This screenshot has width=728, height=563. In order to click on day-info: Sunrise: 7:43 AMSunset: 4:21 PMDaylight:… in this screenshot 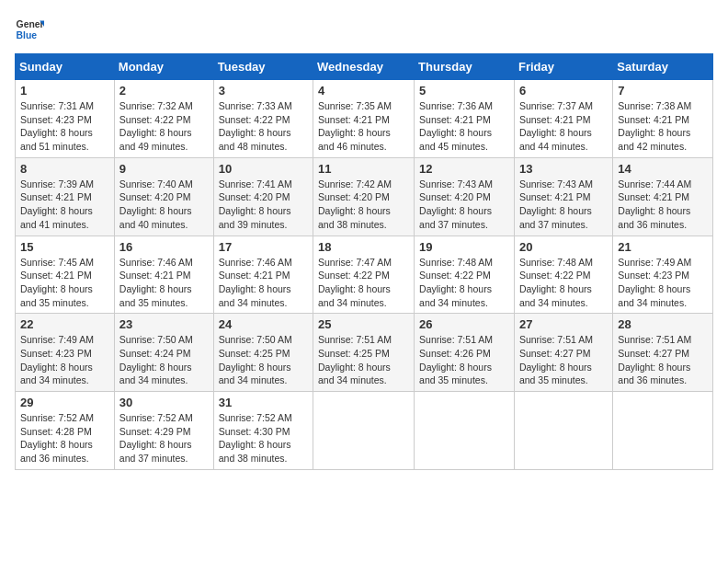, I will do `click(556, 204)`.